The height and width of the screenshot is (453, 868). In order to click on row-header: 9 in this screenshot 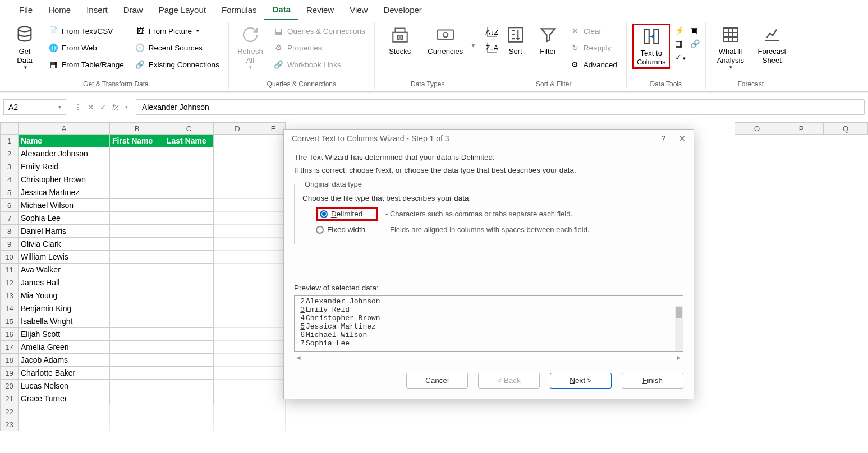, I will do `click(9, 244)`.